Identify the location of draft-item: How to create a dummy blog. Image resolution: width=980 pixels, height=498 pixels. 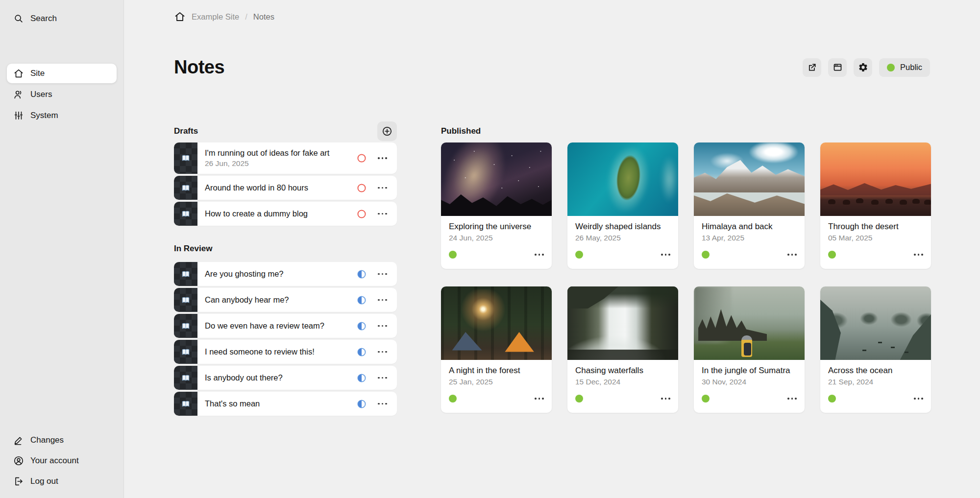
(285, 213).